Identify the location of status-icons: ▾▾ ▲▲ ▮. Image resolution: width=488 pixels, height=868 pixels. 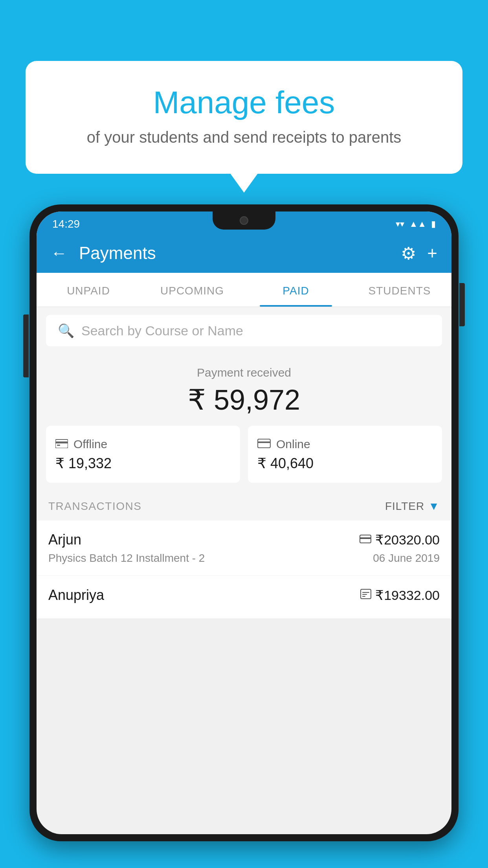
(416, 224).